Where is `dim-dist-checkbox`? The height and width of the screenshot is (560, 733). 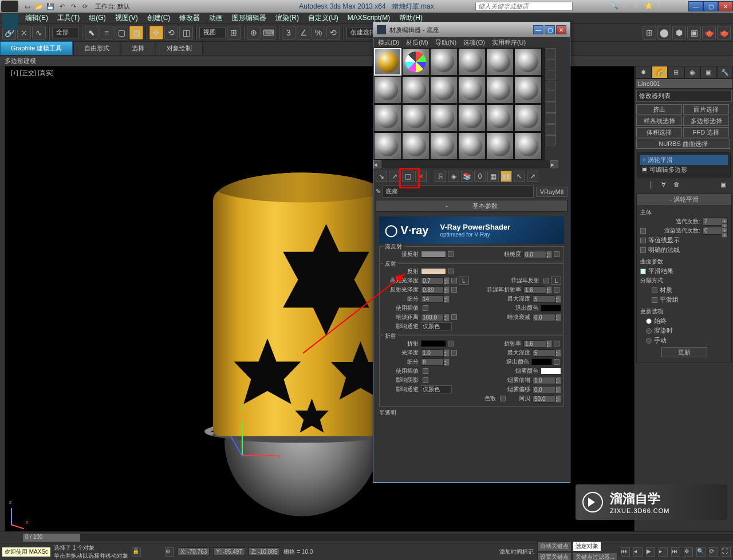 dim-dist-checkbox is located at coordinates (454, 317).